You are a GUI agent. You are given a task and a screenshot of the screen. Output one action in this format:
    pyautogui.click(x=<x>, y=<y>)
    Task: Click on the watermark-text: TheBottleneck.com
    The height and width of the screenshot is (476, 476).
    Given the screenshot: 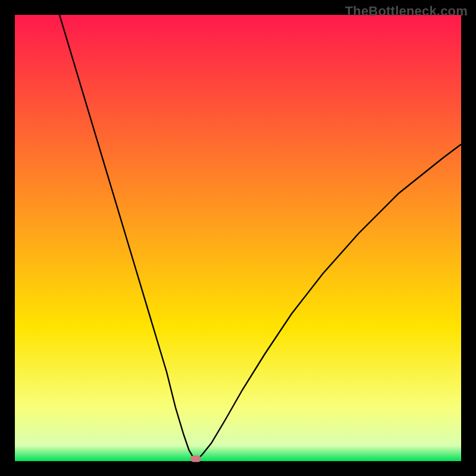 What is the action you would take?
    pyautogui.click(x=406, y=11)
    